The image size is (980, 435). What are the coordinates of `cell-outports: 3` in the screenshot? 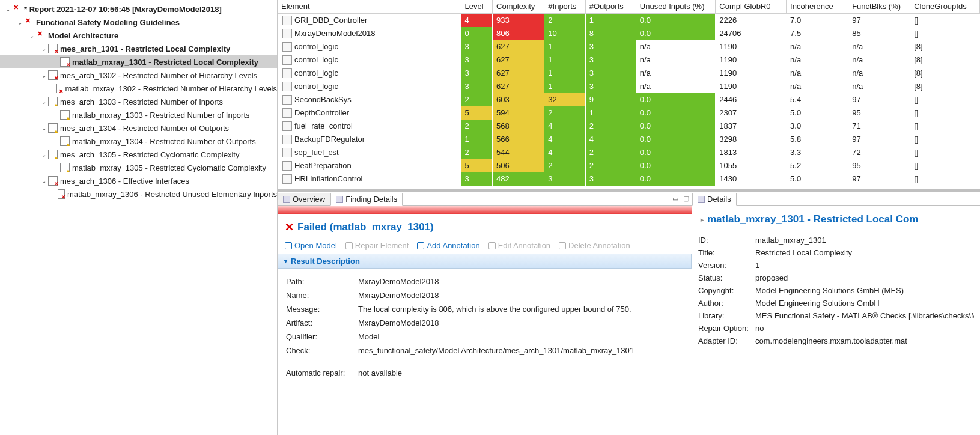 It's located at (610, 179).